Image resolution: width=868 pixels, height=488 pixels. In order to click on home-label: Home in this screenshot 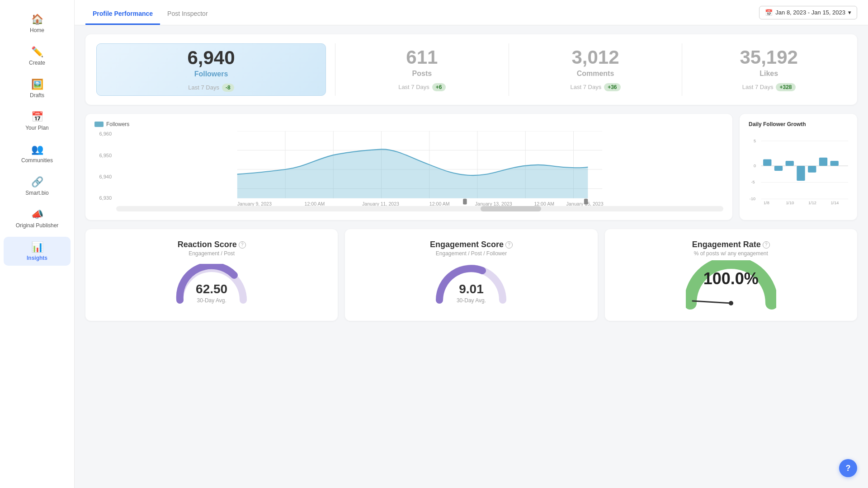, I will do `click(37, 30)`.